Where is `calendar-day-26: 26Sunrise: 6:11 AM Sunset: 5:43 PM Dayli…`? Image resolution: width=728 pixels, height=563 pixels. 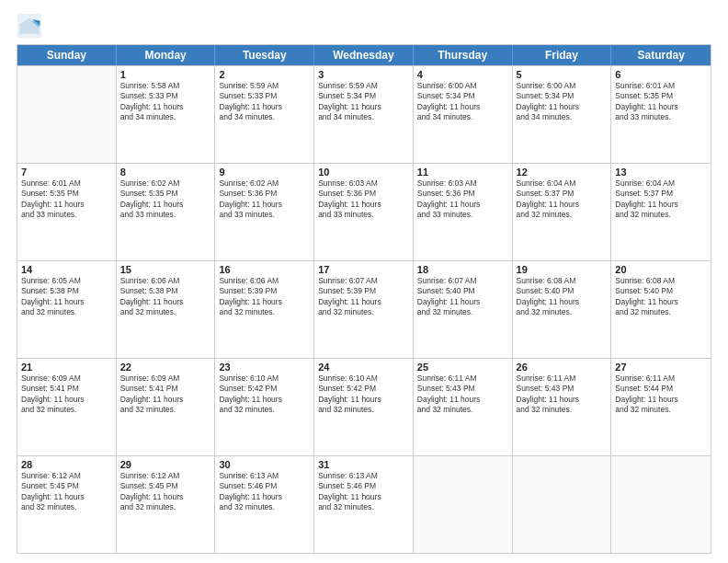 calendar-day-26: 26Sunrise: 6:11 AM Sunset: 5:43 PM Dayli… is located at coordinates (563, 407).